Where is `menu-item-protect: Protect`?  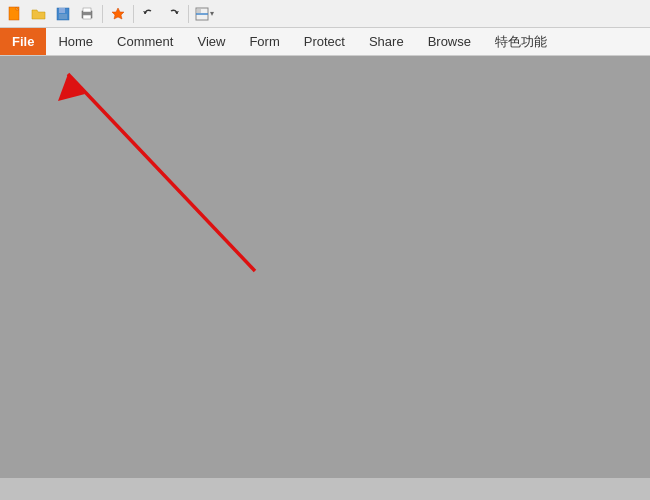
menu-item-protect: Protect is located at coordinates (324, 42).